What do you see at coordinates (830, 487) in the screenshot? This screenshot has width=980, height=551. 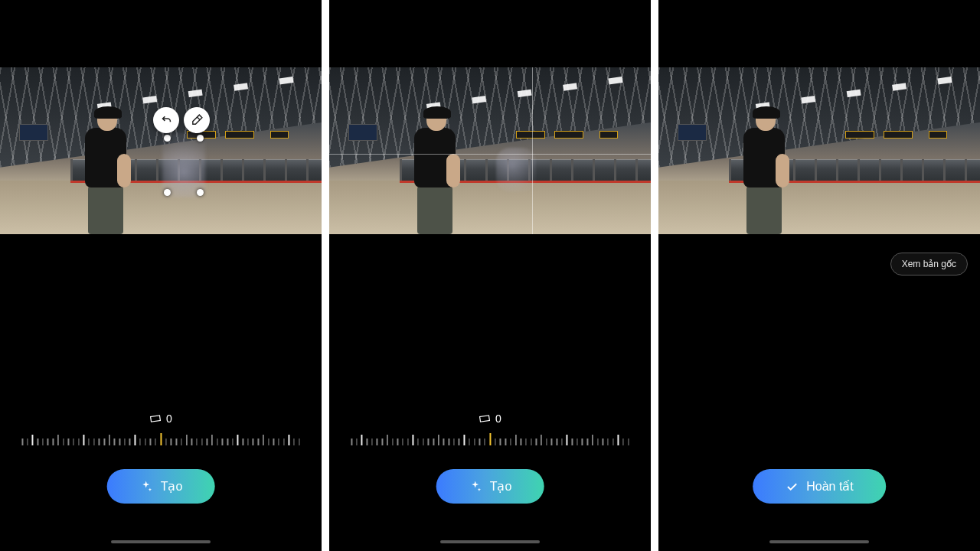 I see `button-label: Hoàn tất` at bounding box center [830, 487].